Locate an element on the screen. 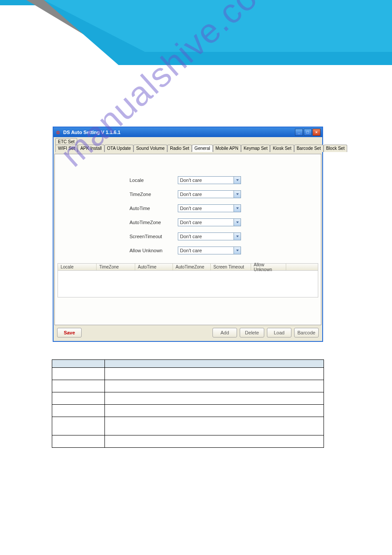  combo-allowunknown: Don't care is located at coordinates (209, 250).